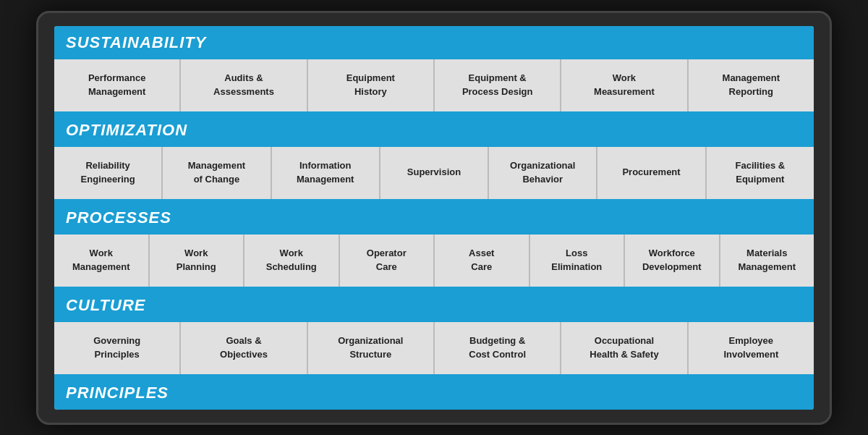  Describe the element at coordinates (244, 348) in the screenshot. I see `item-cell-culture-1: Goals &Objectives` at that location.